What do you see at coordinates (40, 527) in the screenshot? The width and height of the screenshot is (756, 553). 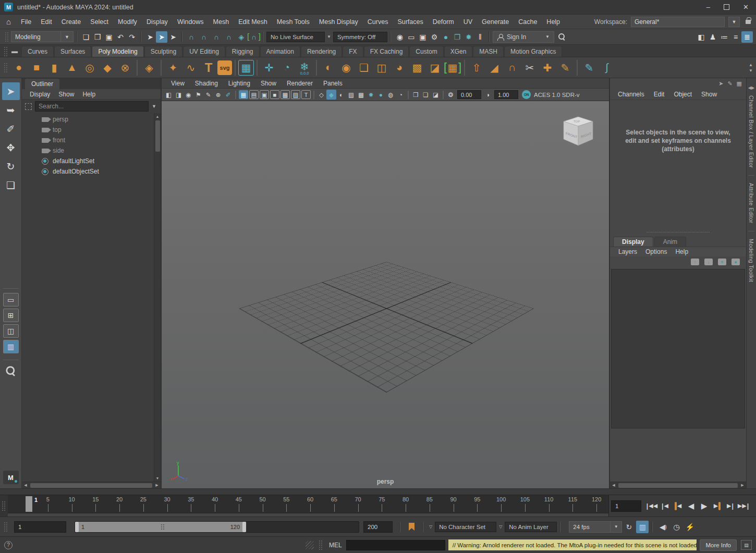 I see `animation-start-field` at bounding box center [40, 527].